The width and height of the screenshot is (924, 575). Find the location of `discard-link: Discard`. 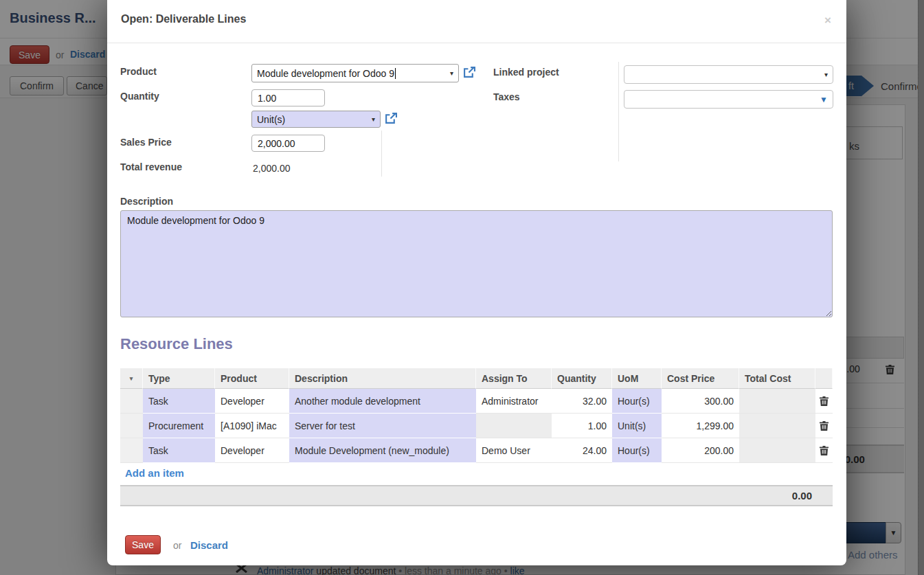

discard-link: Discard is located at coordinates (209, 545).